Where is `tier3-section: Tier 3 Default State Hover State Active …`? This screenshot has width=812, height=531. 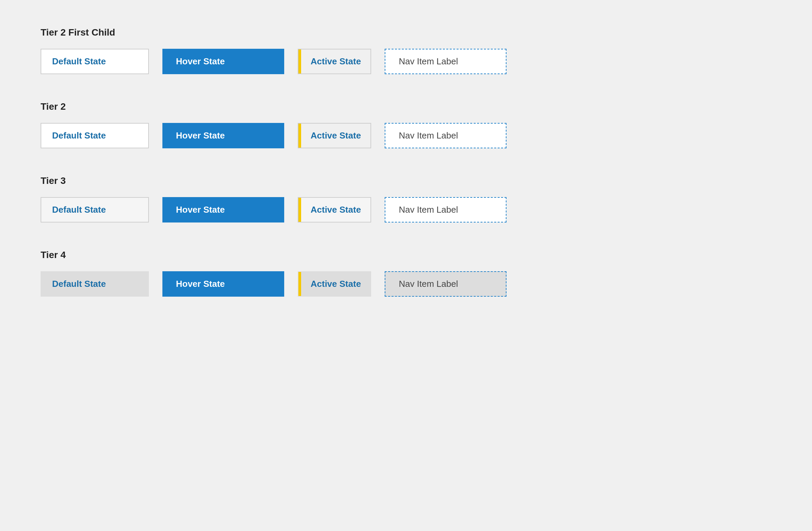 tier3-section: Tier 3 Default State Hover State Active … is located at coordinates (406, 199).